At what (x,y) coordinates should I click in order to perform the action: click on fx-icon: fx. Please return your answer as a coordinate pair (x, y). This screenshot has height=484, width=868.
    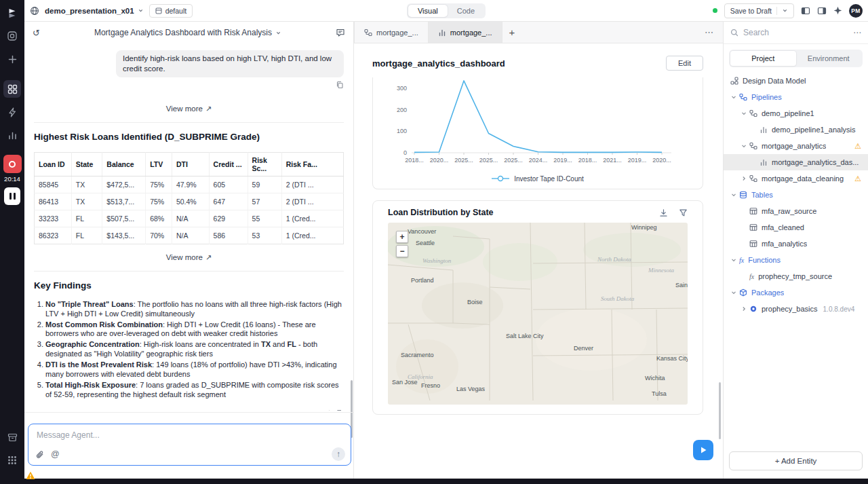
    Looking at the image, I should click on (742, 261).